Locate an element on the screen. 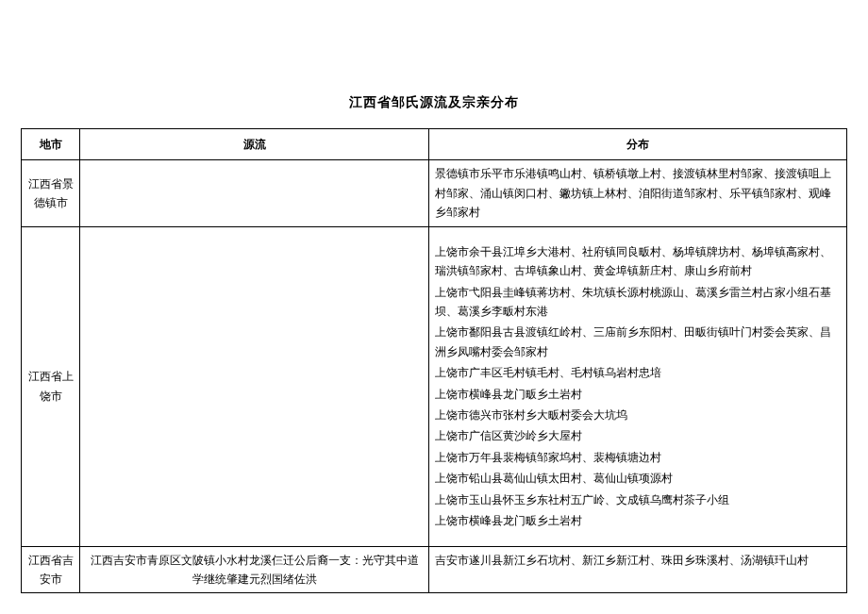  dist-line: 上饶市德兴市张村乡大畈村委会大坑坞 is located at coordinates (638, 415).